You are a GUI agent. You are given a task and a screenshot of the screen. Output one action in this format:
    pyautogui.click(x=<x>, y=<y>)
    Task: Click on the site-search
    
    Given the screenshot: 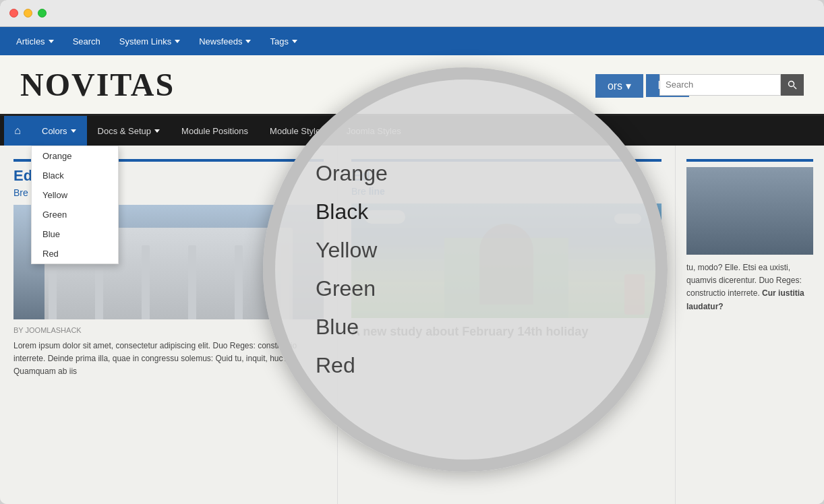 What is the action you would take?
    pyautogui.click(x=732, y=85)
    